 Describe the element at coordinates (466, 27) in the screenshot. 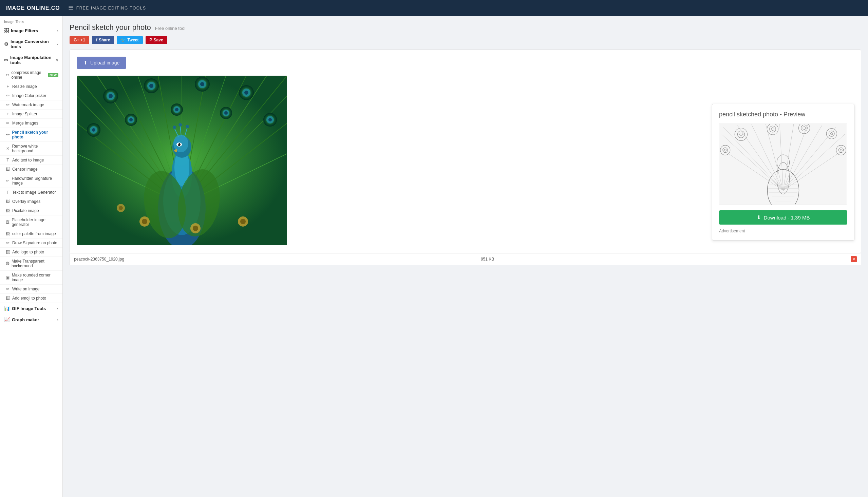

I see `page-title-row: Pencil sketch your photo Free online too…` at that location.